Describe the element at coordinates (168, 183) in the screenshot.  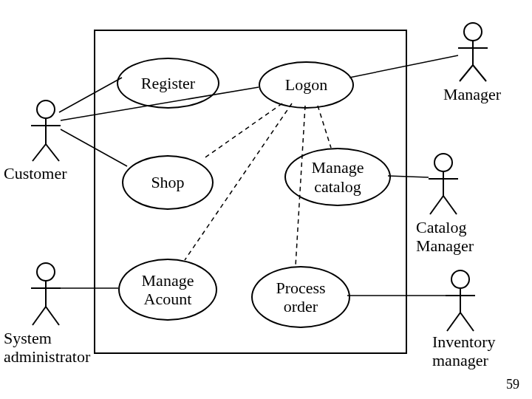
I see `usecase-shop: Shop` at that location.